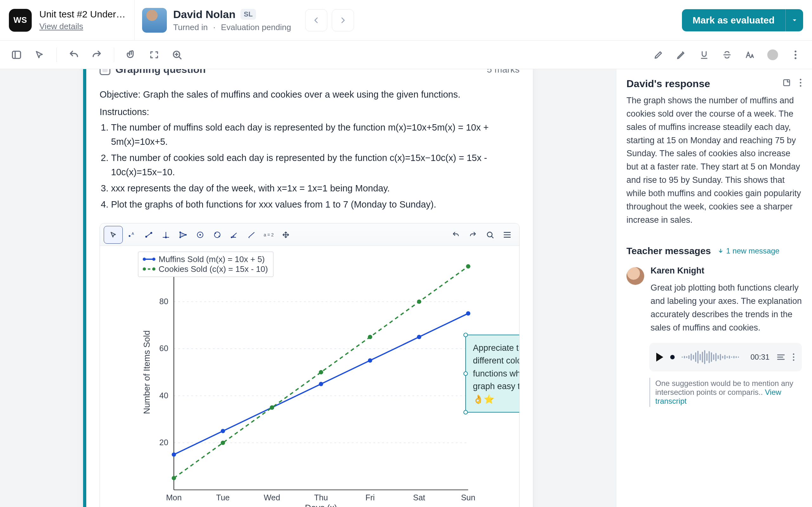 The image size is (812, 507). Describe the element at coordinates (269, 235) in the screenshot. I see `slider-label: a = 2` at that location.